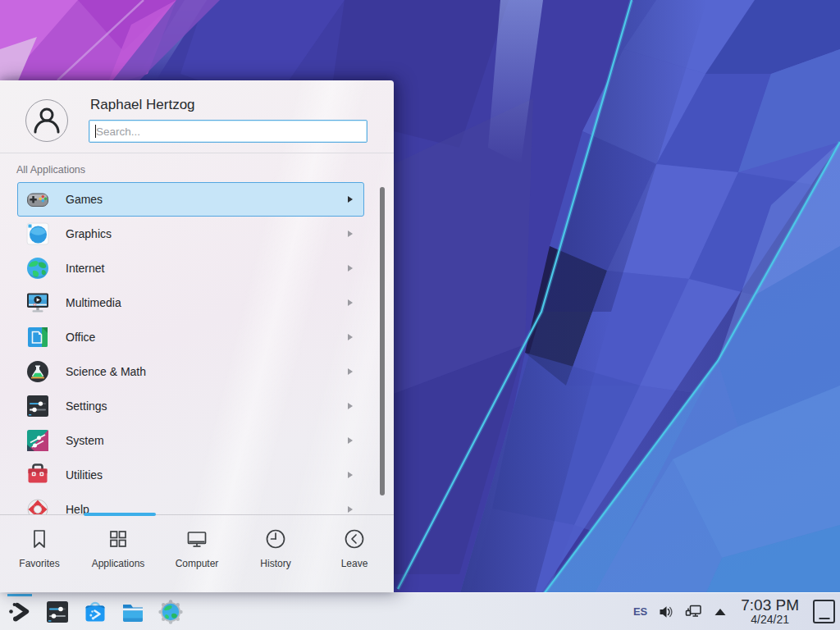 This screenshot has height=630, width=840. Describe the element at coordinates (197, 548) in the screenshot. I see `tab-computer: Computer` at that location.